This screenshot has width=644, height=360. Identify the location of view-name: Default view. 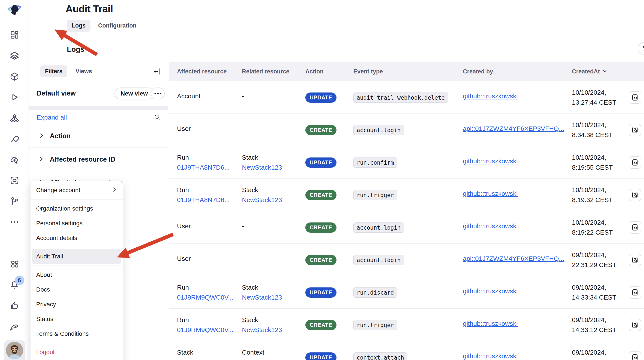
(56, 94).